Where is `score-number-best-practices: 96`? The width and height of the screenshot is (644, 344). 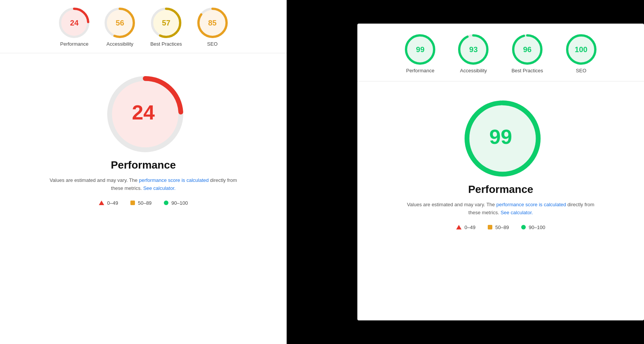 score-number-best-practices: 96 is located at coordinates (527, 49).